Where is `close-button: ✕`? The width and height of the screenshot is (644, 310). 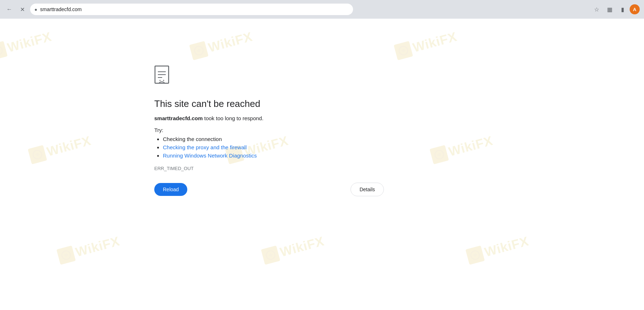
close-button: ✕ is located at coordinates (22, 9).